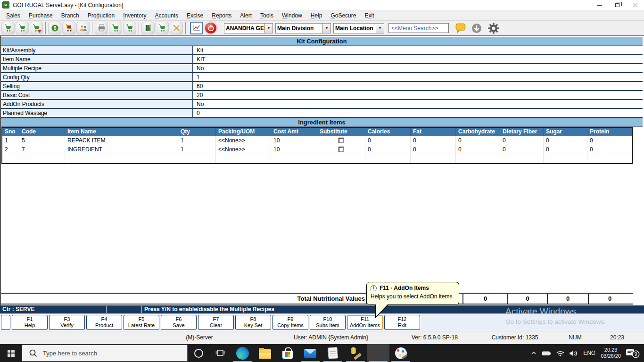  I want to click on taskbar-search-input, so click(102, 354).